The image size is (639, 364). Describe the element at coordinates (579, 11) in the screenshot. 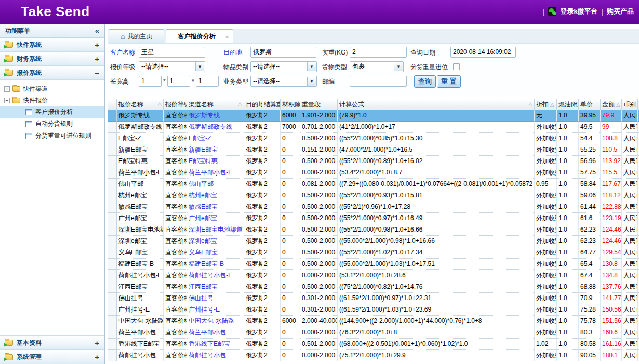

I see `login-link: 登录k微平台` at that location.